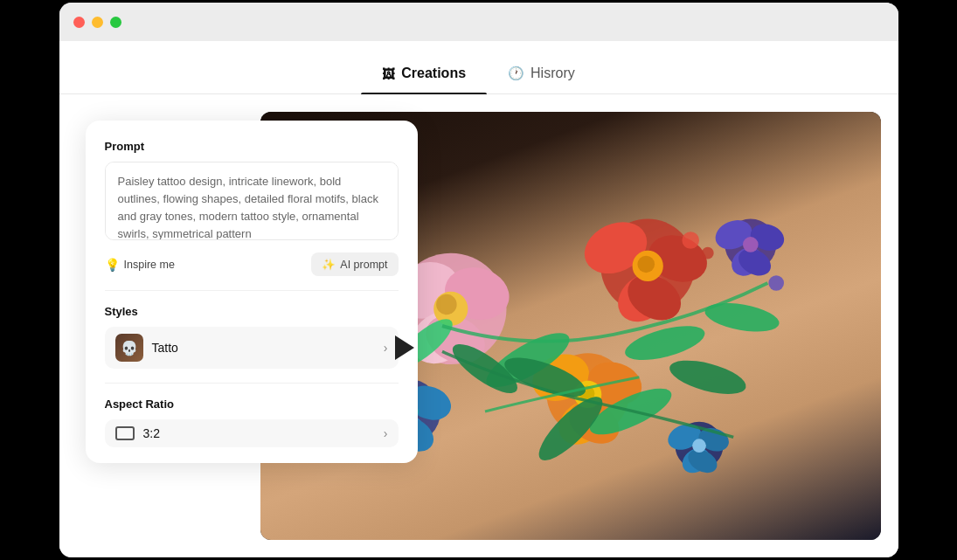  I want to click on aspect-ratio-icon, so click(125, 433).